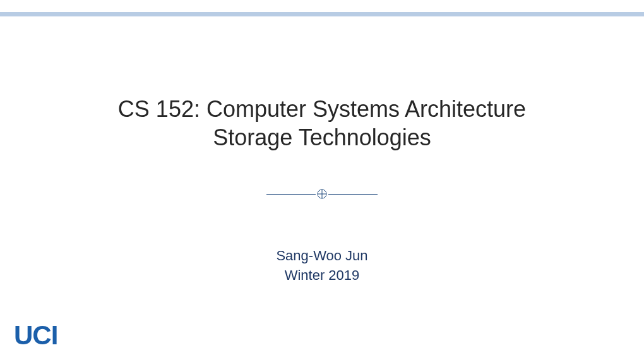 The image size is (644, 362). Describe the element at coordinates (322, 14) in the screenshot. I see `top-accent-bar` at that location.